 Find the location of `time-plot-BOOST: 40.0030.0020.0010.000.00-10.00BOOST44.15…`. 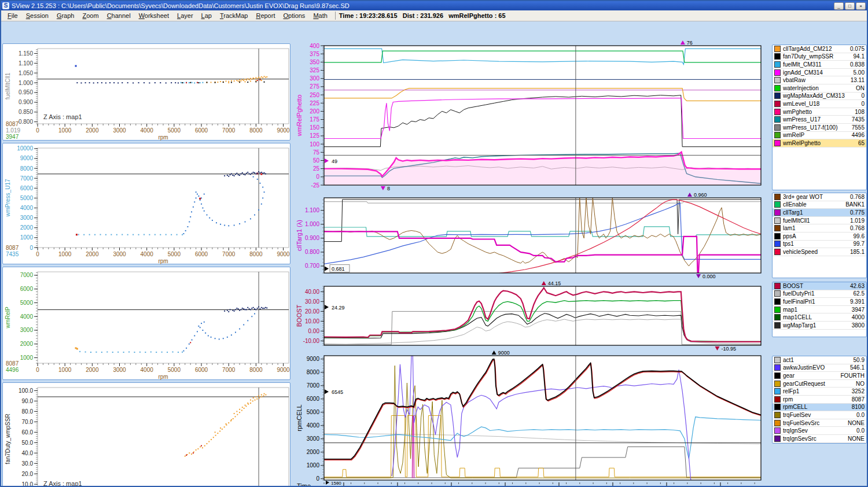

time-plot-BOOST: 40.0030.0020.0010.000.00-10.00BOOST44.15… is located at coordinates (532, 316).